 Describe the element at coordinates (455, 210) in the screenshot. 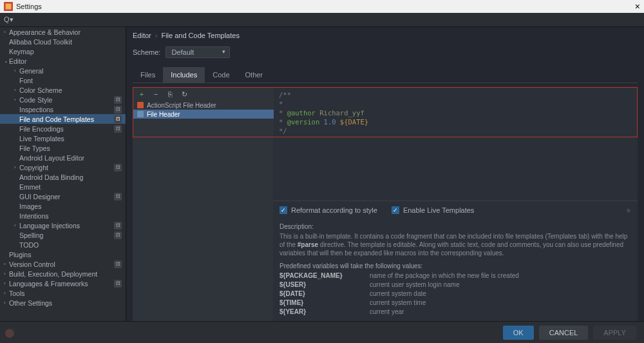

I see `options-row: ✓ Reformat according to style ✓ Enable L…` at that location.